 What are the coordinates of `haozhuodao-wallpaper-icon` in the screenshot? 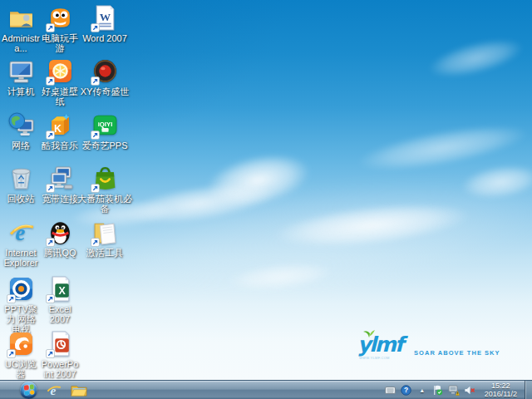 It's located at (60, 71).